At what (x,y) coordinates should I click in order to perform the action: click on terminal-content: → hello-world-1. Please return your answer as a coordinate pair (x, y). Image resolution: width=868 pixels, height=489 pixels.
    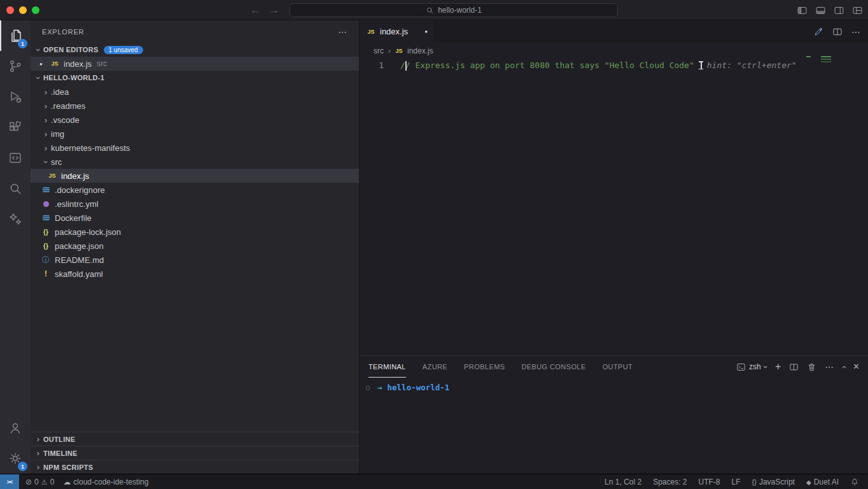
    Looking at the image, I should click on (613, 385).